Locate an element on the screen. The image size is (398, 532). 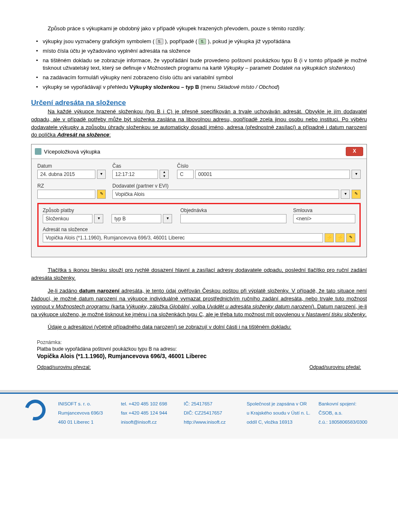
footer-or-2: u Krajského soudu v Ústí n. L. is located at coordinates (279, 413).